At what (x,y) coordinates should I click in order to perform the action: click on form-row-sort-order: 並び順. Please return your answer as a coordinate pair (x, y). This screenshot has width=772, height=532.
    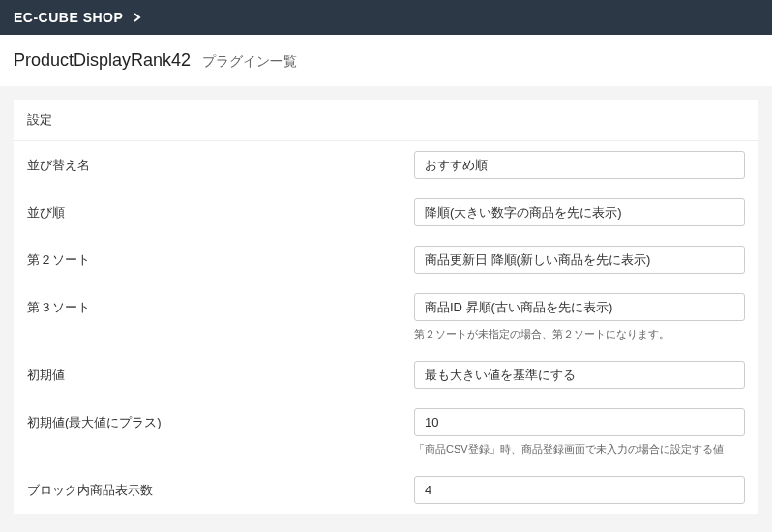
    Looking at the image, I should click on (386, 213).